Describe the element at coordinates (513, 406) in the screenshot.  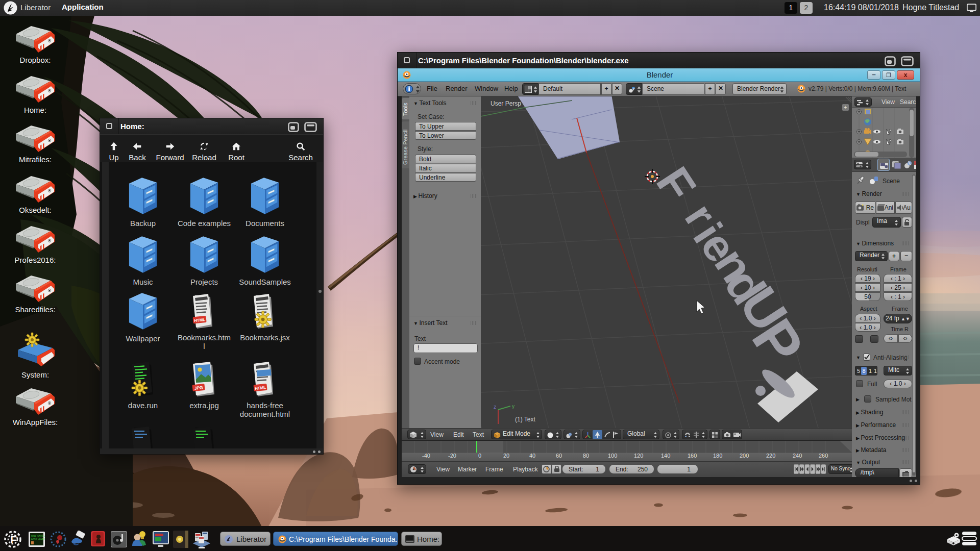
I see `svg-text: y` at that location.